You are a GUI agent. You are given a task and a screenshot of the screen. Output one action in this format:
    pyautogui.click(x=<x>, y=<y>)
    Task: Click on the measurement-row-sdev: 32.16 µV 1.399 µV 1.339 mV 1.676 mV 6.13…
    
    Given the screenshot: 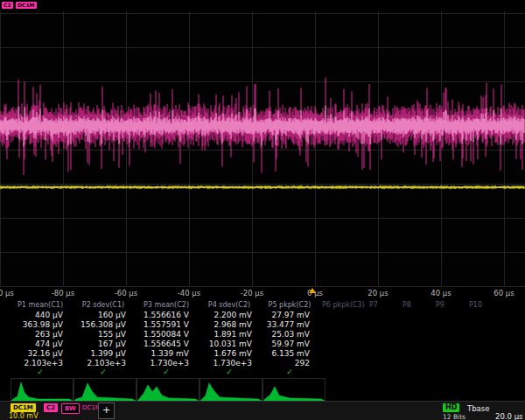 What is the action you would take?
    pyautogui.click(x=262, y=354)
    